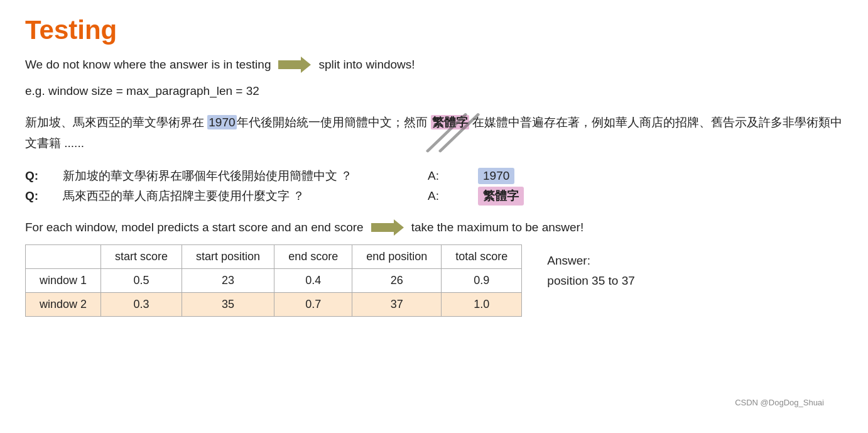 This screenshot has height=433, width=868. What do you see at coordinates (63, 256) in the screenshot?
I see `col-header-empty` at bounding box center [63, 256].